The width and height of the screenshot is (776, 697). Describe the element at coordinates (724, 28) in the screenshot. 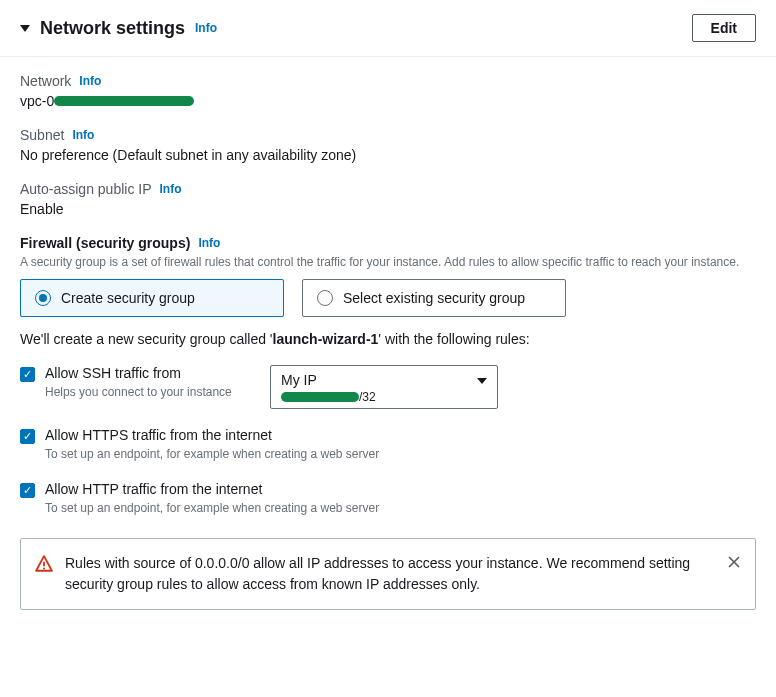

I see `edit-button: Edit` at that location.